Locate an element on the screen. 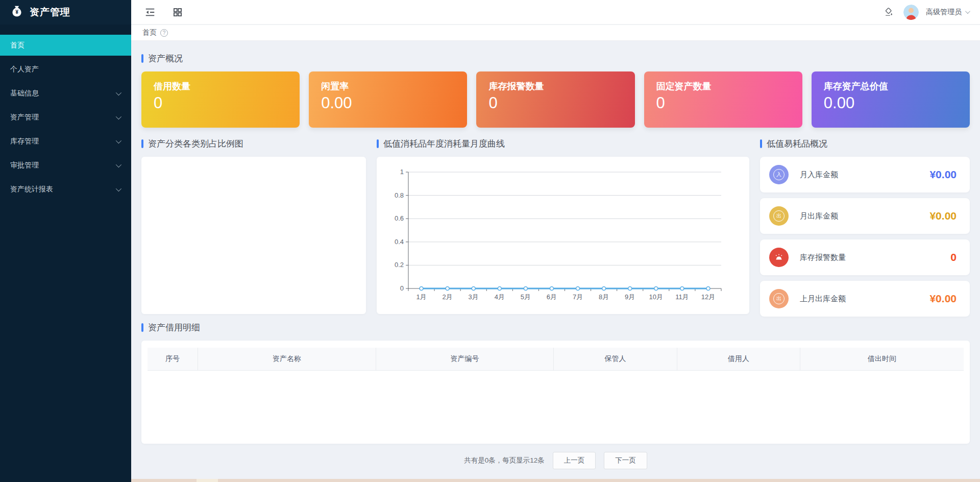 The width and height of the screenshot is (980, 482). money-bag-icon: ¥ is located at coordinates (17, 12).